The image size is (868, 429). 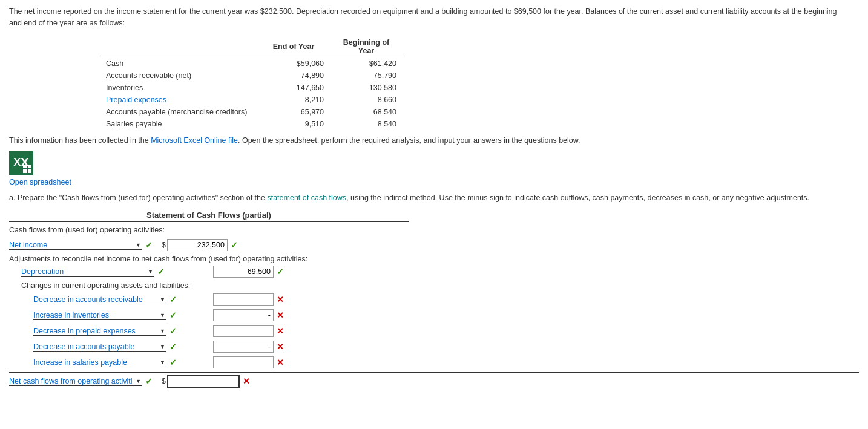 What do you see at coordinates (209, 215) in the screenshot?
I see `statement-title: Statement of Cash Flows (partial)` at bounding box center [209, 215].